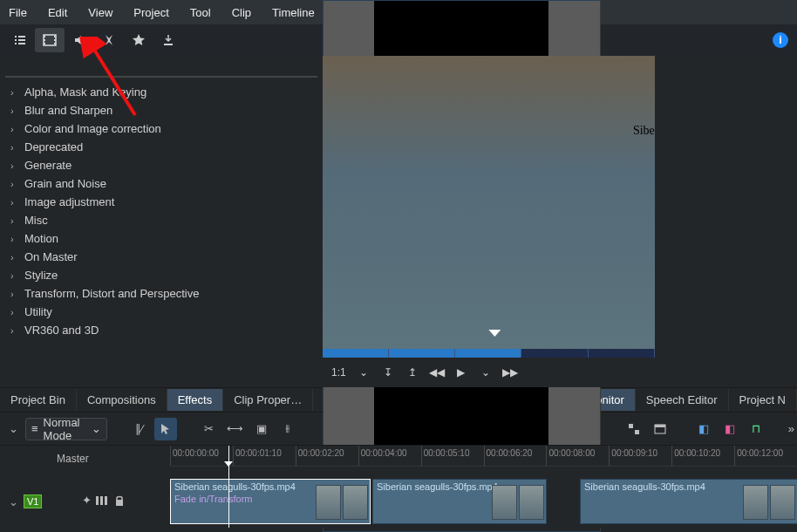  What do you see at coordinates (161, 256) in the screenshot?
I see `effects-category: ›On Master` at bounding box center [161, 256].